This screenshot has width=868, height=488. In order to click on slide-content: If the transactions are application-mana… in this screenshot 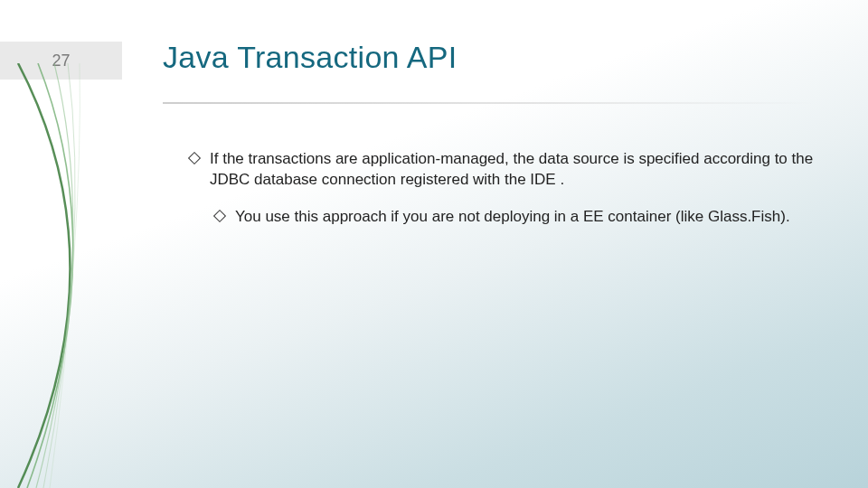, I will do `click(506, 188)`.